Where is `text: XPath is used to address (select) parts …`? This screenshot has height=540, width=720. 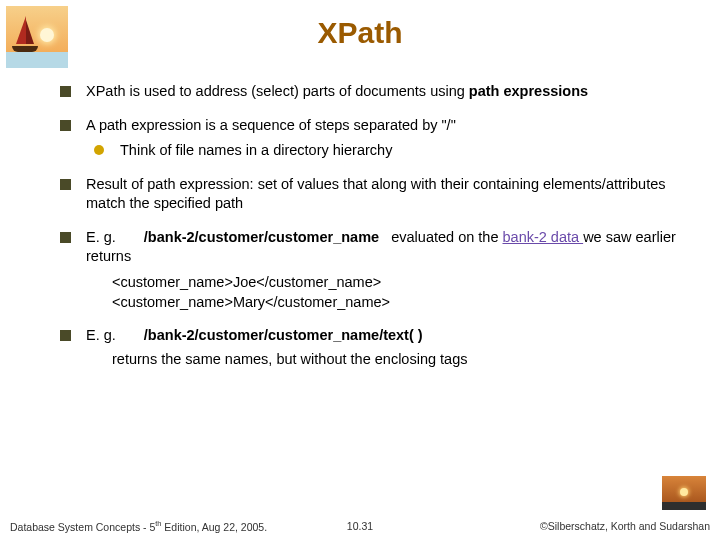 text: XPath is used to address (select) parts … is located at coordinates (278, 91).